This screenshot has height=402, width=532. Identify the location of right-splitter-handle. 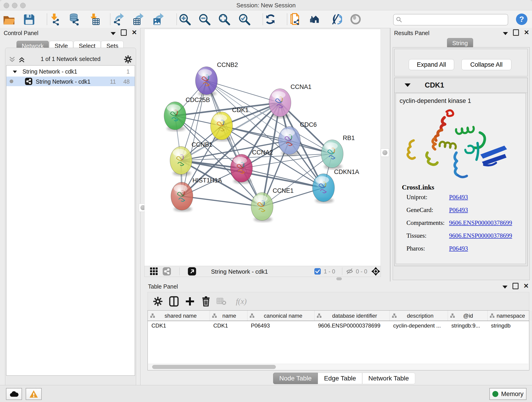
(385, 153).